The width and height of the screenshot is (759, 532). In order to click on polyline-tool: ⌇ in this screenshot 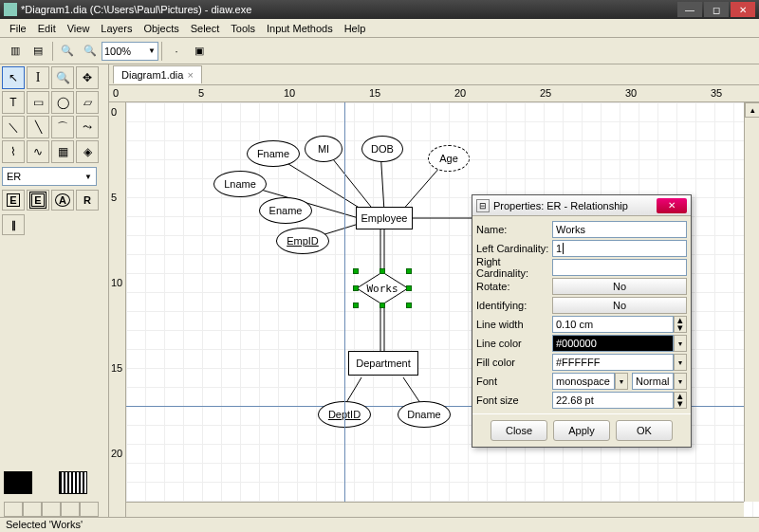, I will do `click(13, 152)`.